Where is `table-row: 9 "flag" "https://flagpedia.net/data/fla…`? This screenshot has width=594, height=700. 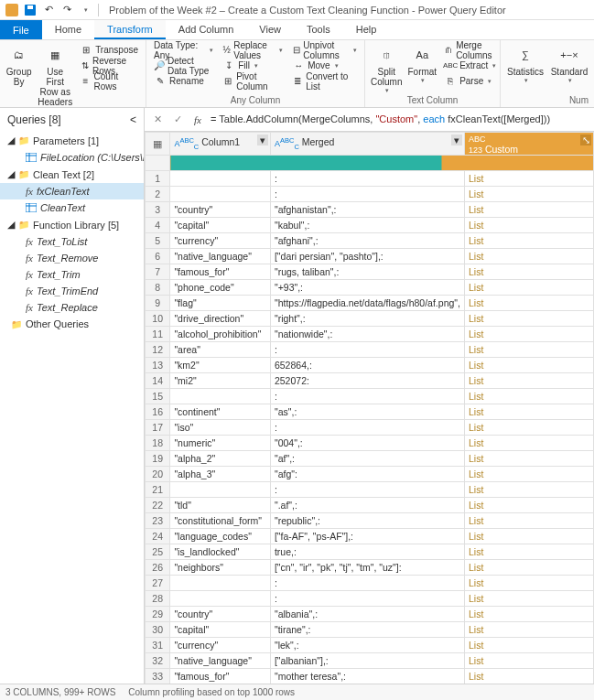
table-row: 9 "flag" "https://flagpedia.net/data/fla… is located at coordinates (370, 304).